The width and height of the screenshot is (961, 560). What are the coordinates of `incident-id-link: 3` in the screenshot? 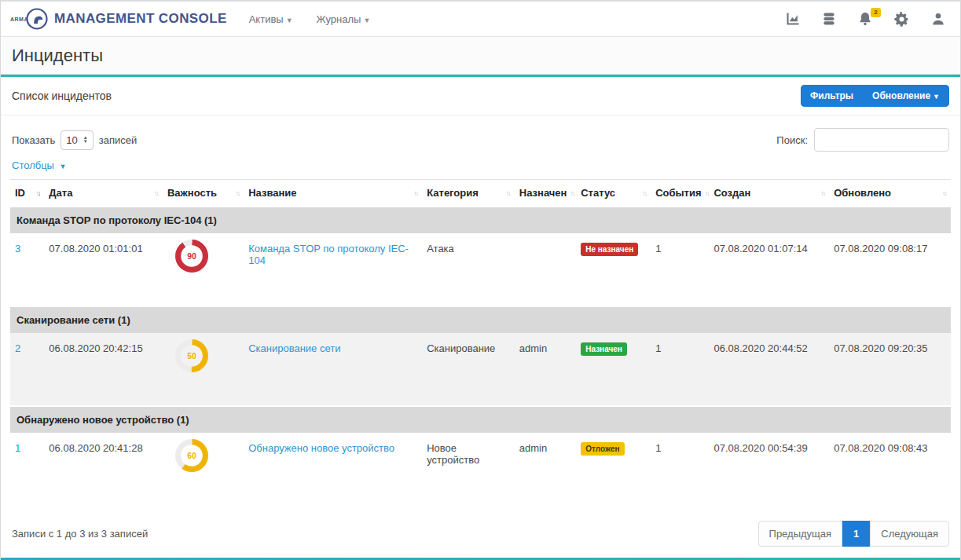 It's located at (17, 248).